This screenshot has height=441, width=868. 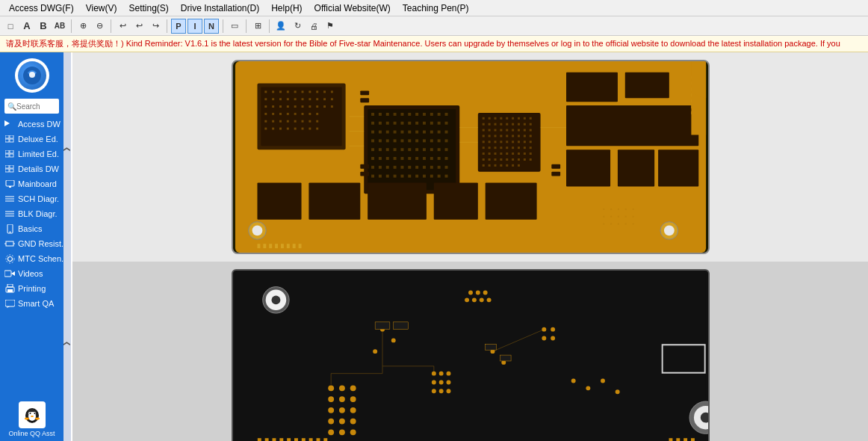 I want to click on toolbar-new: □, so click(x=10, y=26).